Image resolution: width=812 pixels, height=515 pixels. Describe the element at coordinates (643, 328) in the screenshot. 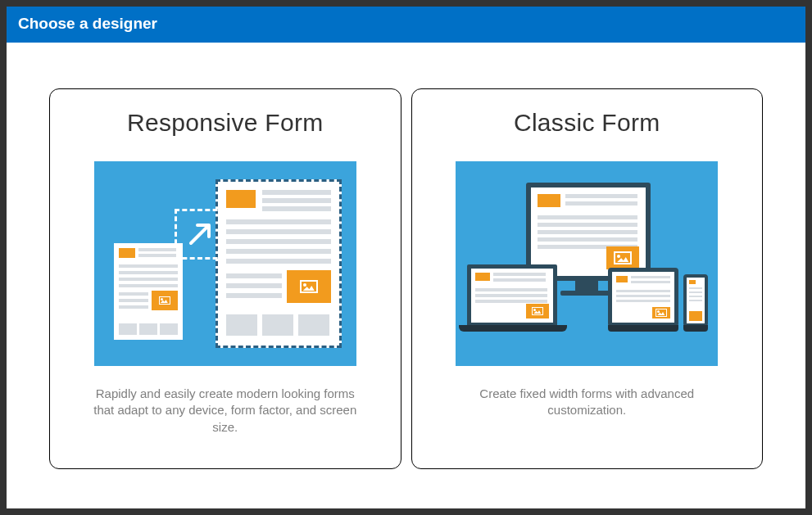

I see `tablet-base-icon` at that location.